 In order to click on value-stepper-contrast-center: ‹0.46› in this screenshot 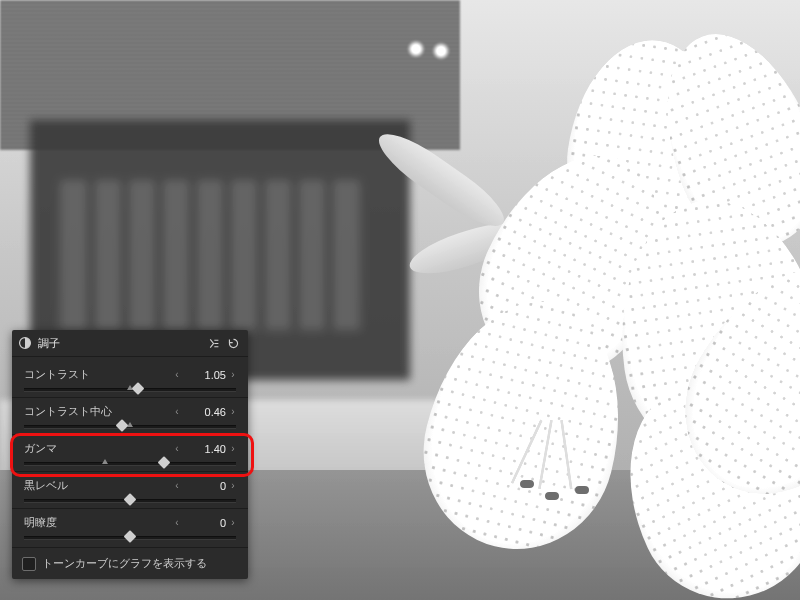, I will do `click(205, 412)`.